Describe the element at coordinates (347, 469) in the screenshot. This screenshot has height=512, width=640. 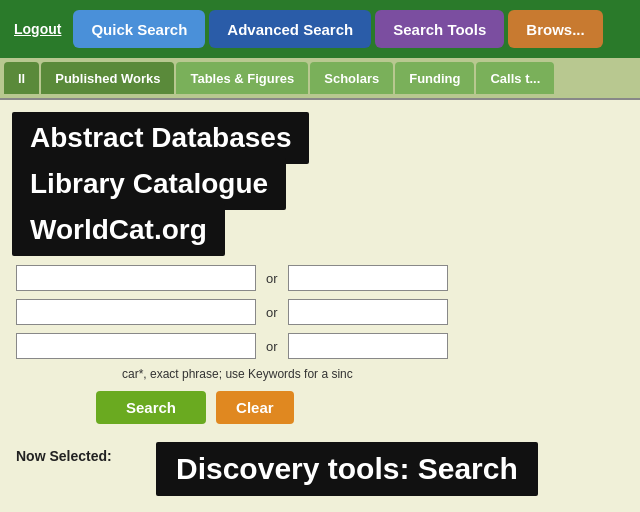
I see `discovery-tools-overlay: Discovery tools: Search` at that location.